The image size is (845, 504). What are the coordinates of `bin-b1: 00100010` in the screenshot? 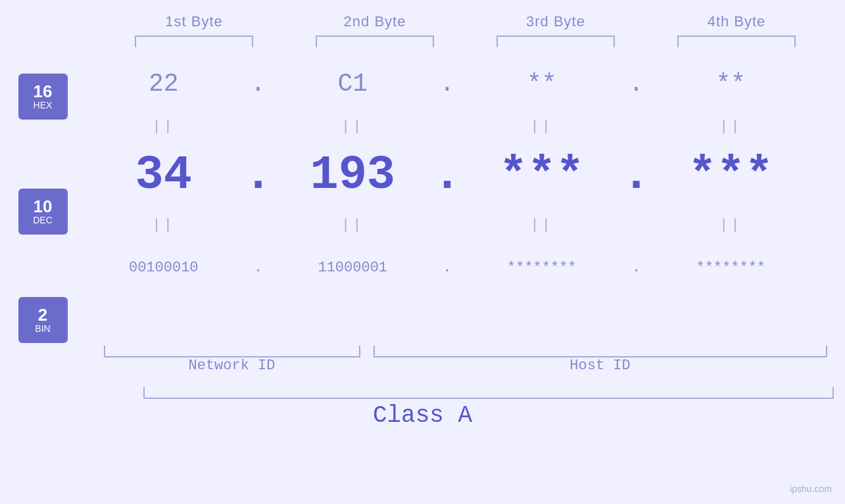 It's located at (164, 268).